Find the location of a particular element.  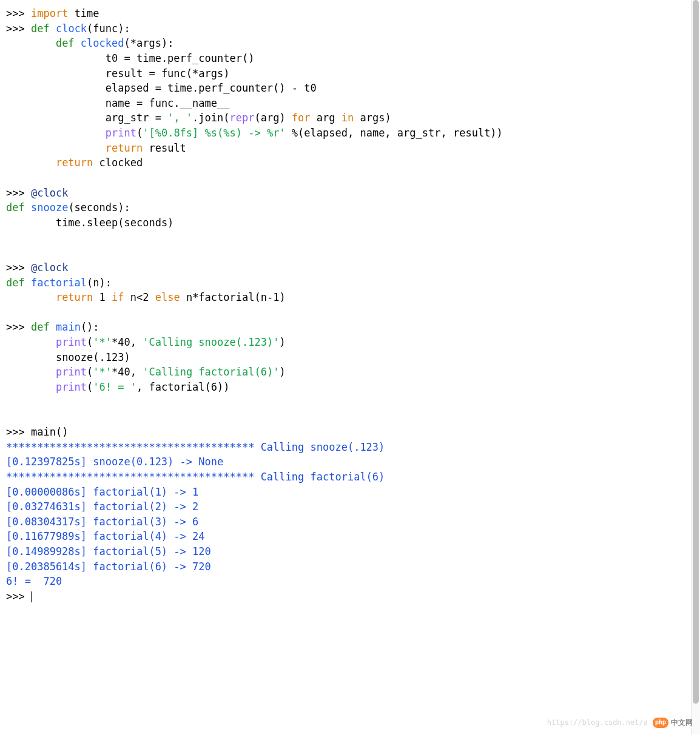

output-line: [0.12397825s] snooze(0.123) -> None is located at coordinates (115, 462).